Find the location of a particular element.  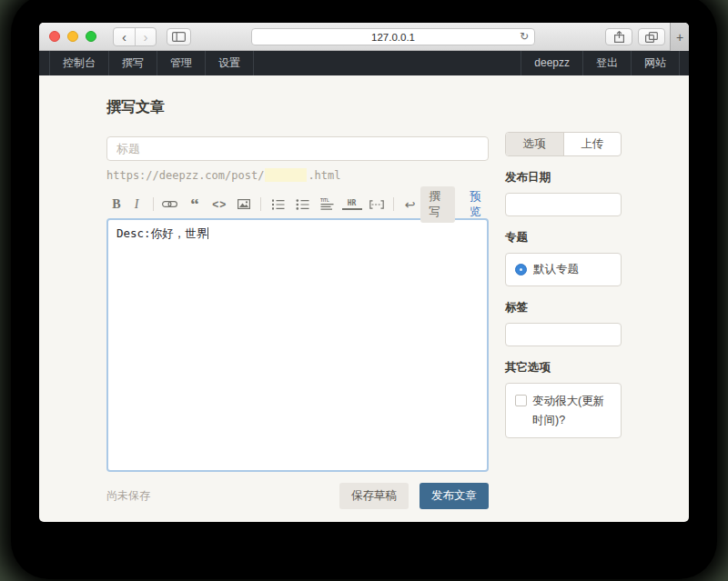

editor-text: Desc:你好，世界 is located at coordinates (162, 233).